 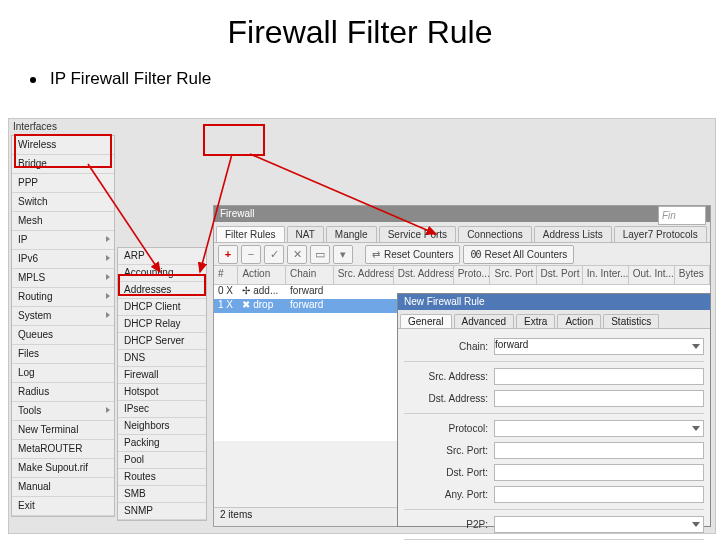 I want to click on column-header: Bytes, so click(x=692, y=275).